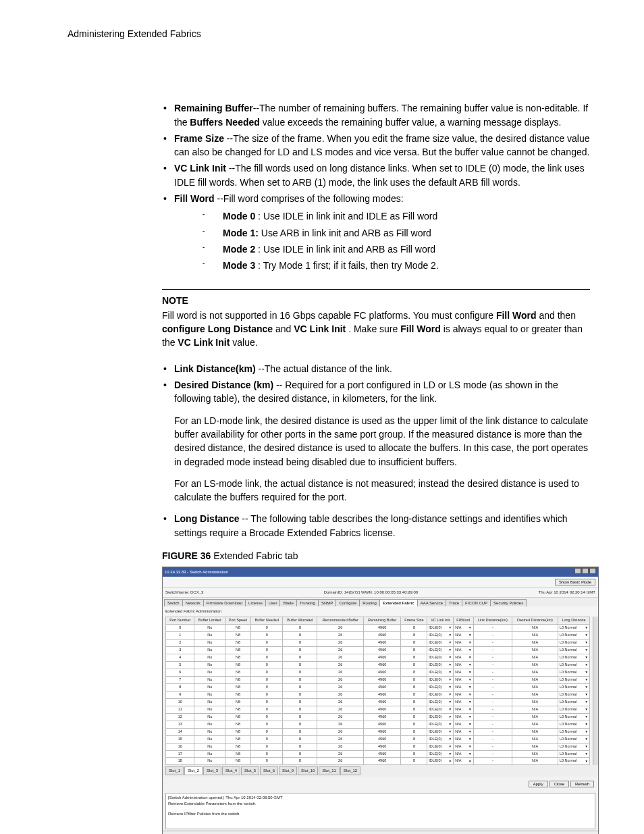 This screenshot has height=834, width=644. I want to click on slot-tab: Slot_1, so click(174, 771).